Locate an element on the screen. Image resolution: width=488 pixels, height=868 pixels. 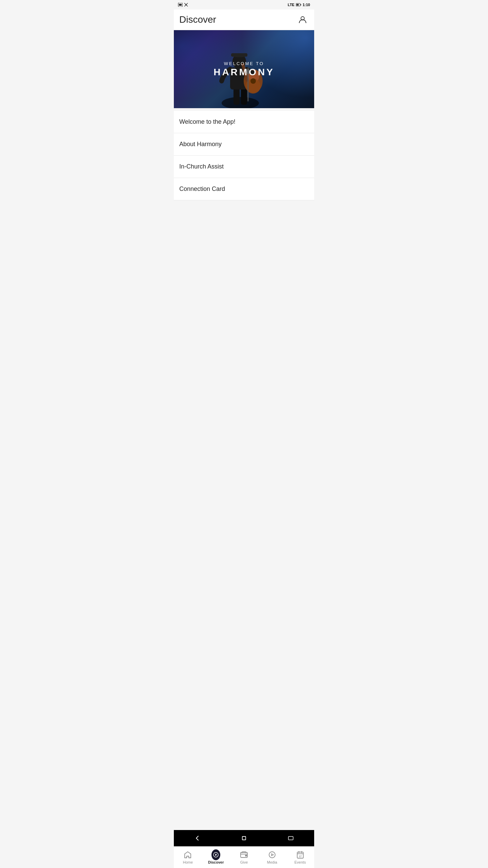
android-recent-button is located at coordinates (291, 838).